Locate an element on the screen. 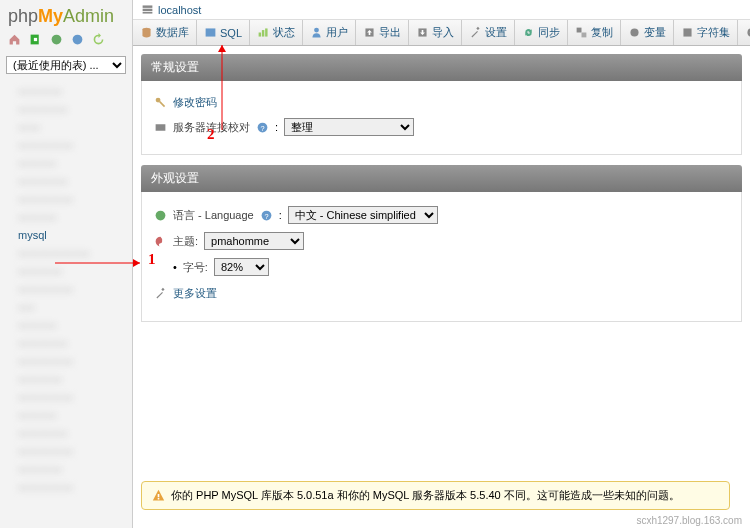  logout-icon is located at coordinates (36, 40).